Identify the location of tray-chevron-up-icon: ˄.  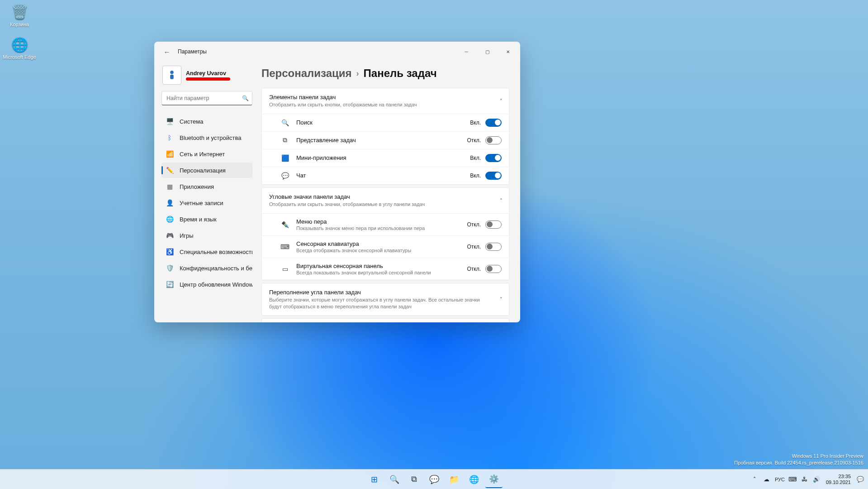
(755, 479).